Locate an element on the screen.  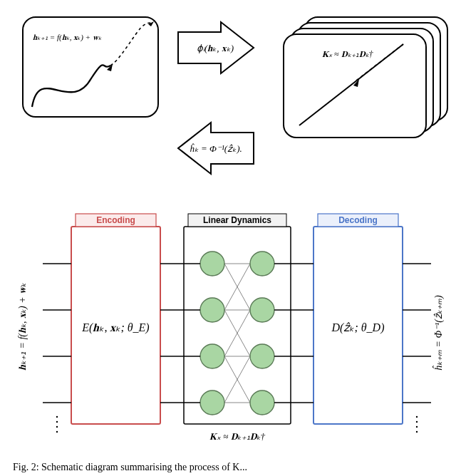
nonlinear-eq: 𝐡ₖ₊₁ = f(𝐡ₖ, 𝐱ₖ) + 𝐰ₖ is located at coordinates (67, 37).